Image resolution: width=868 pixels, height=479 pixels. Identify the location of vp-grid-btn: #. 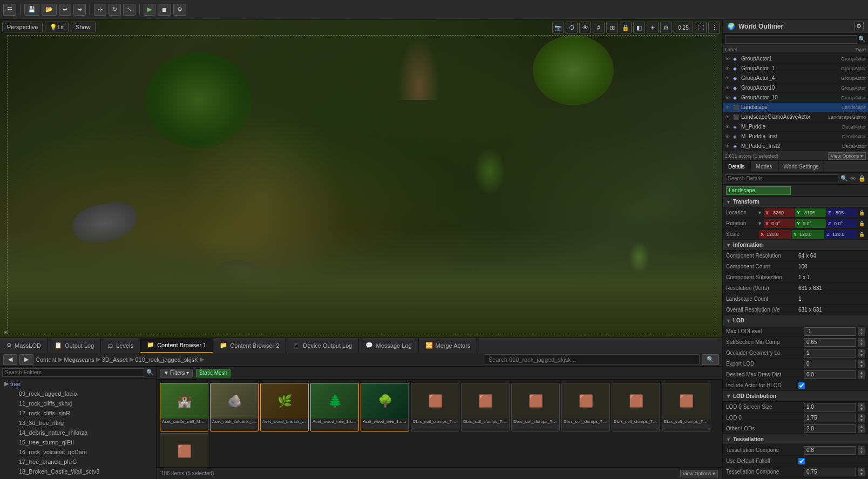
(599, 28).